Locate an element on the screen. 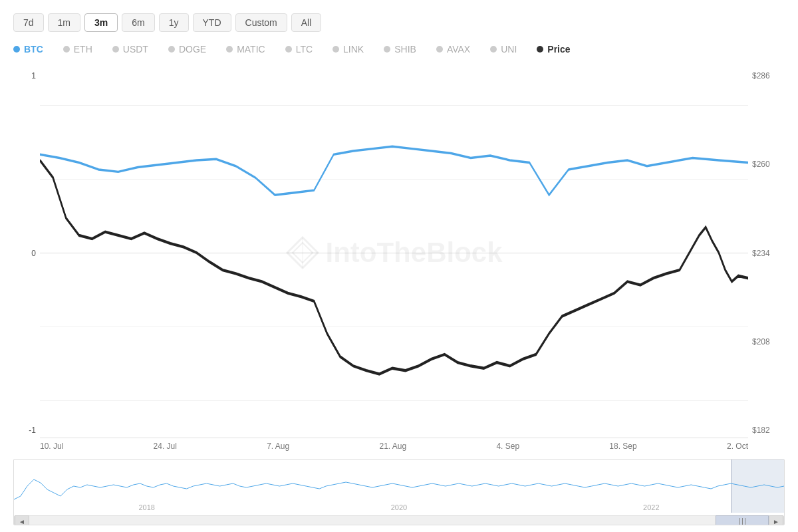 This screenshot has width=798, height=532. legend-dot-usdt is located at coordinates (116, 49).